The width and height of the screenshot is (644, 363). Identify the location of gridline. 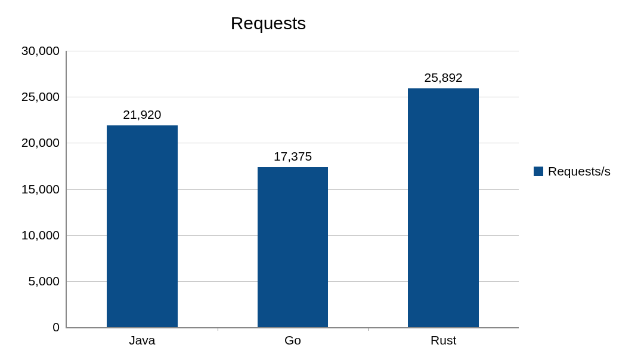
(293, 51).